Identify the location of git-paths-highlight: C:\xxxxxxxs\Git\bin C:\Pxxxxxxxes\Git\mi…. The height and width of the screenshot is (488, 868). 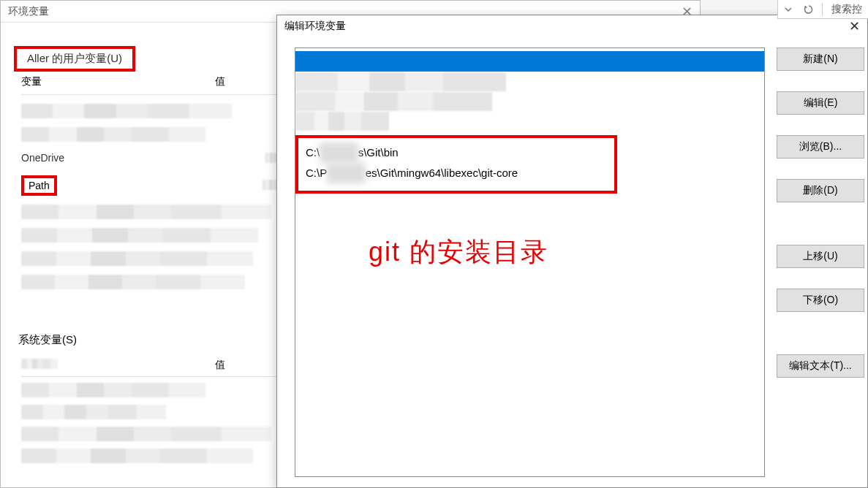
(456, 164).